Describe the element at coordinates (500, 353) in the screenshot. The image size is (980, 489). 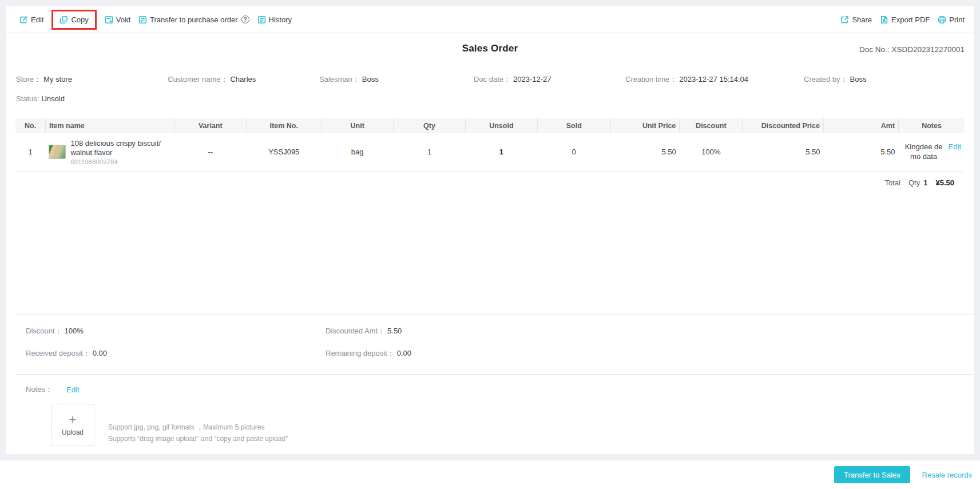
I see `summary-row-2: Received deposit：0.00 Remaining deposit：…` at that location.